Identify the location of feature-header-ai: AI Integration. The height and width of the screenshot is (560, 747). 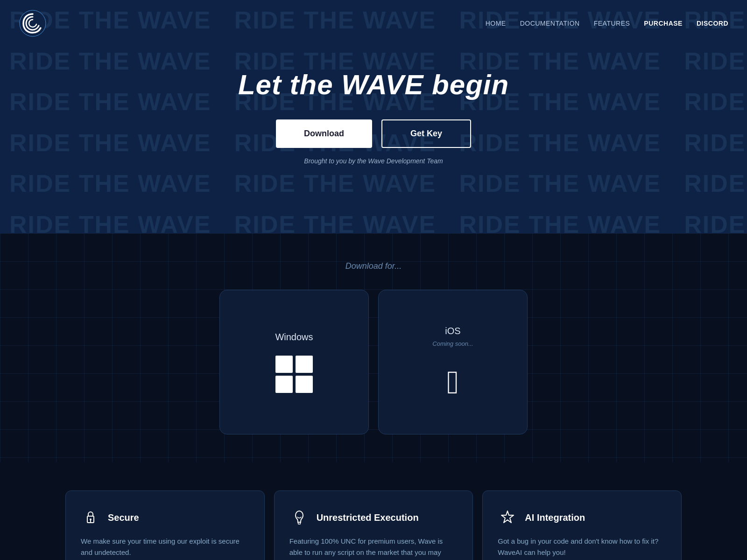
(582, 518).